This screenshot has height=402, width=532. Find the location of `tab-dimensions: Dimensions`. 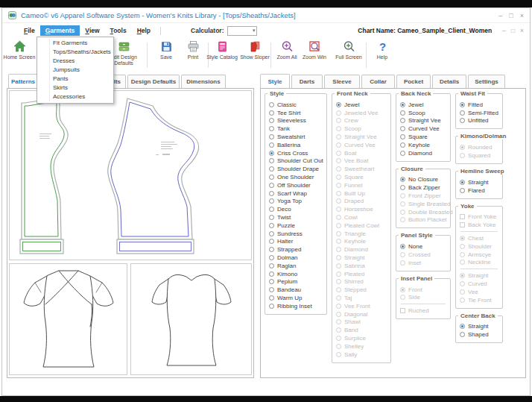

tab-dimensions: Dimensions is located at coordinates (203, 81).